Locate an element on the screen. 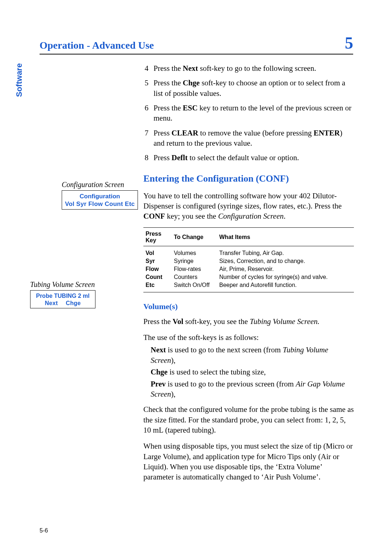 This screenshot has height=555, width=392. list-item: Chge is used to select the tubing size, is located at coordinates (252, 372).